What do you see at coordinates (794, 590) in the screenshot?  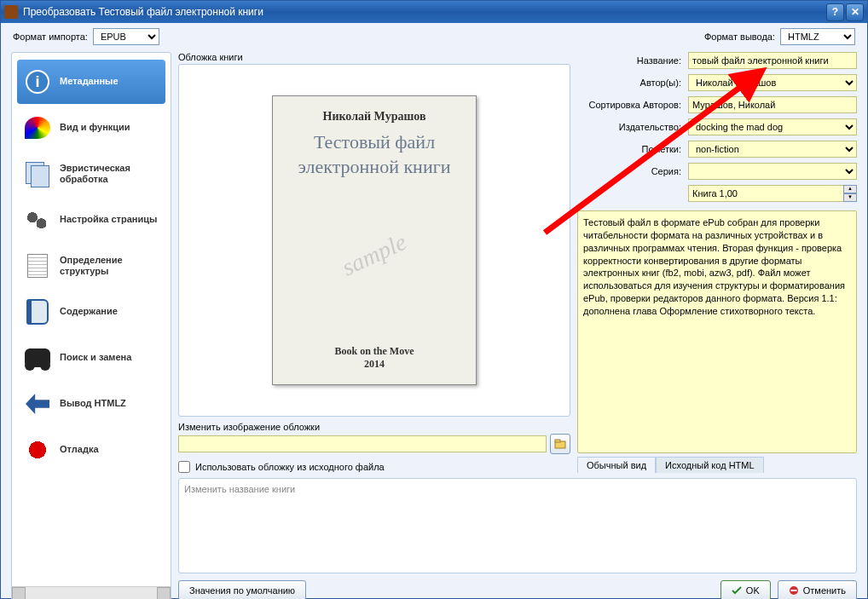 I see `cancel-icon` at bounding box center [794, 590].